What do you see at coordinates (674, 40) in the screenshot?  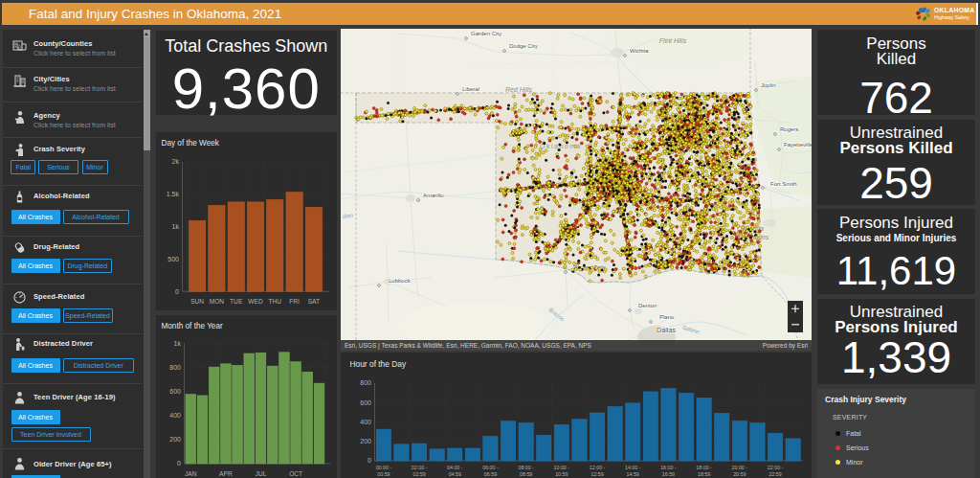 I see `svg-text: Flint Hills` at bounding box center [674, 40].